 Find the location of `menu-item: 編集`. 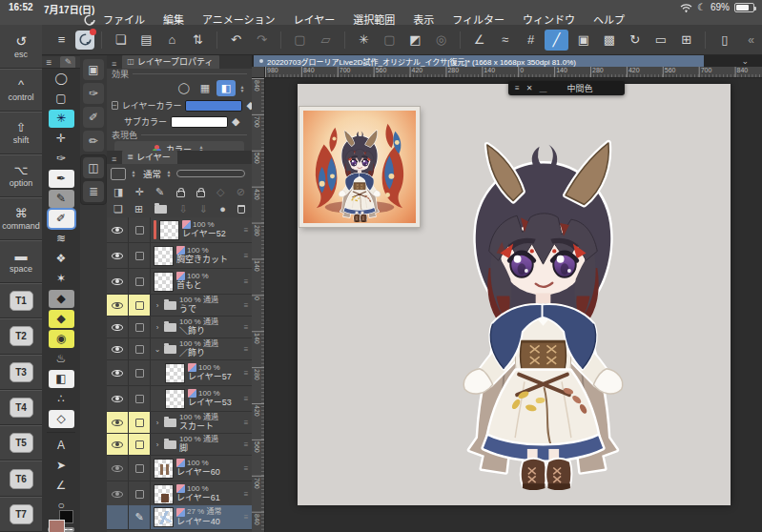

menu-item: 編集 is located at coordinates (174, 19).